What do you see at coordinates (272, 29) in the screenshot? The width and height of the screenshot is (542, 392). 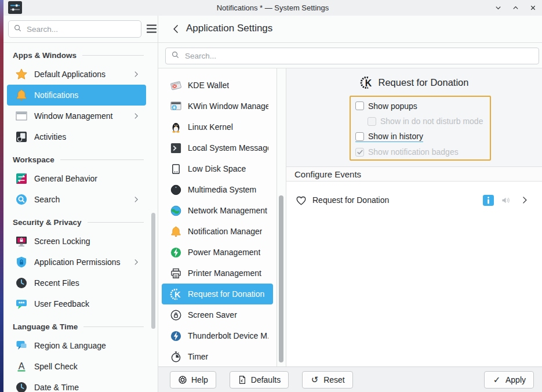 I see `top-toolbar: Application Settings` at bounding box center [272, 29].